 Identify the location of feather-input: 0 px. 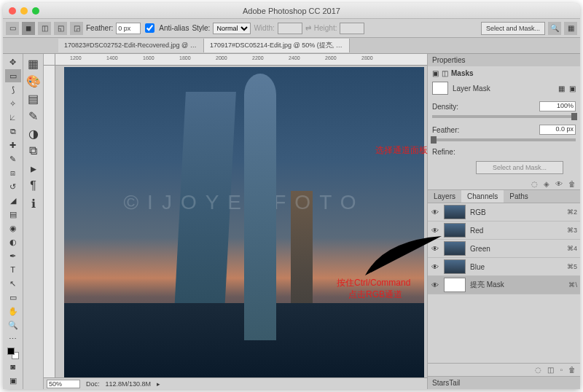
(128, 28).